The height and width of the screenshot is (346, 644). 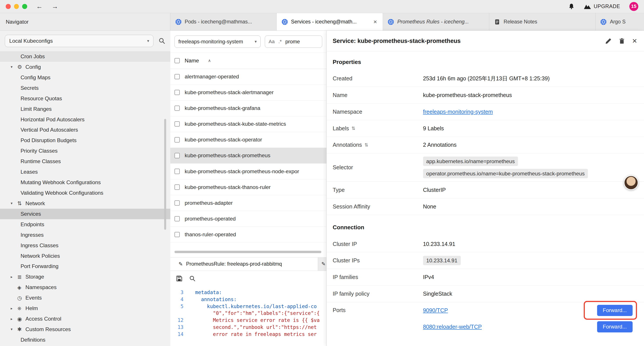 I want to click on table-row: kube-prometheus-stack-operator, so click(x=248, y=140).